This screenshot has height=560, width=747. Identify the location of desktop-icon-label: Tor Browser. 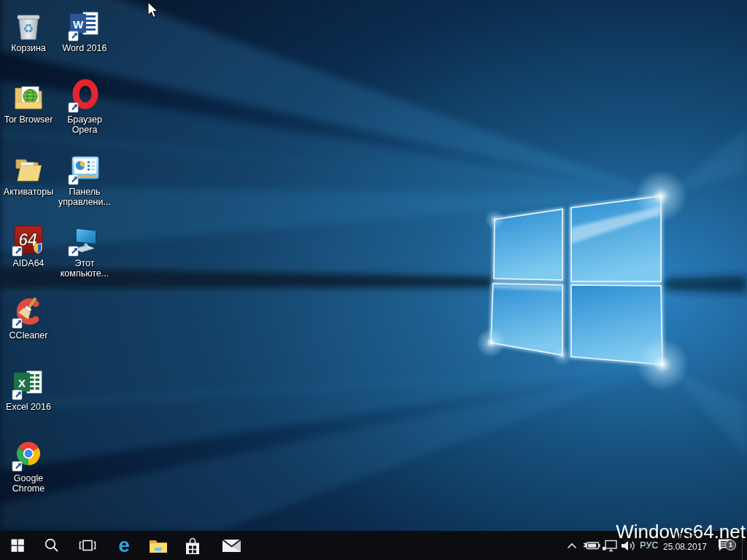
(29, 120).